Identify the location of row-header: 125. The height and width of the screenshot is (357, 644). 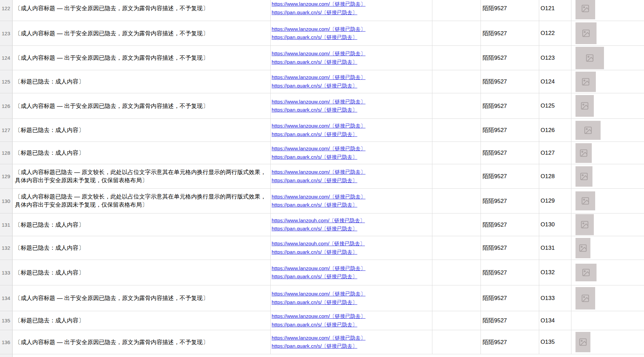
(6, 81).